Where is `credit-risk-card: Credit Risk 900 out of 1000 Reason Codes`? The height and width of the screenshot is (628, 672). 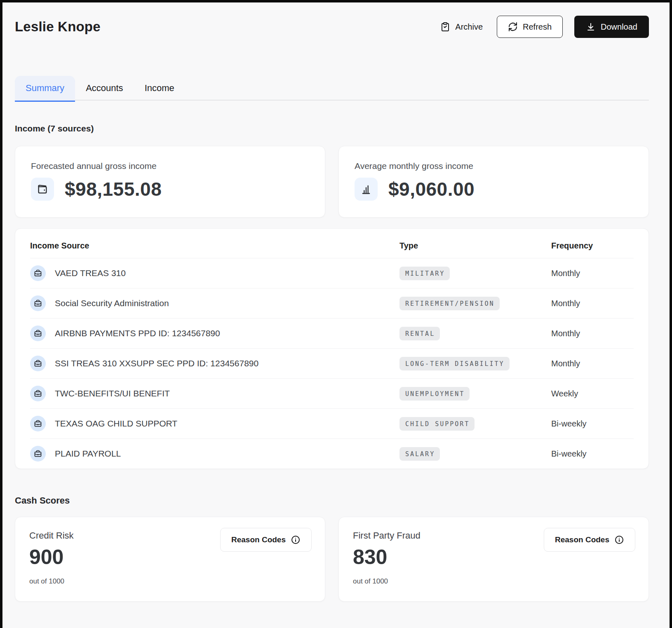 credit-risk-card: Credit Risk 900 out of 1000 Reason Codes is located at coordinates (170, 559).